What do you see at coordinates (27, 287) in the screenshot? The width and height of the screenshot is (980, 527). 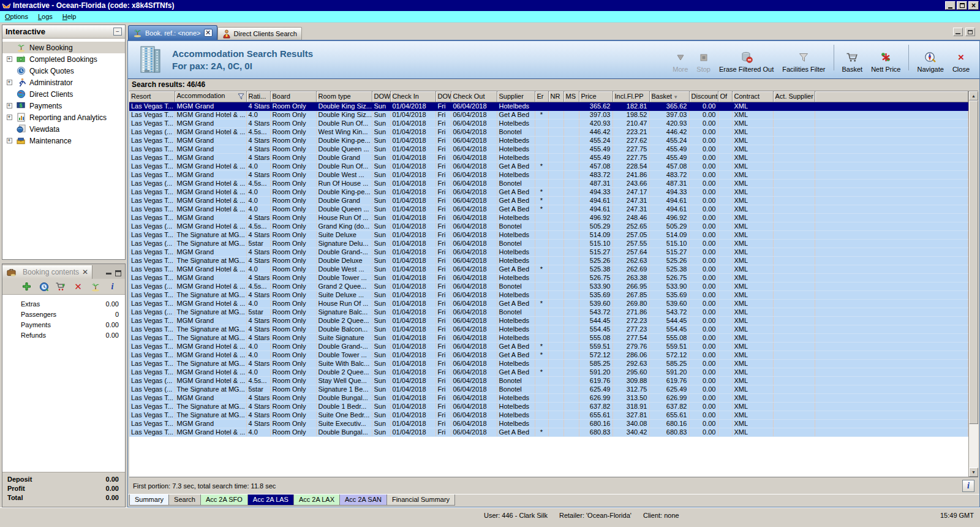 I see `add-button` at bounding box center [27, 287].